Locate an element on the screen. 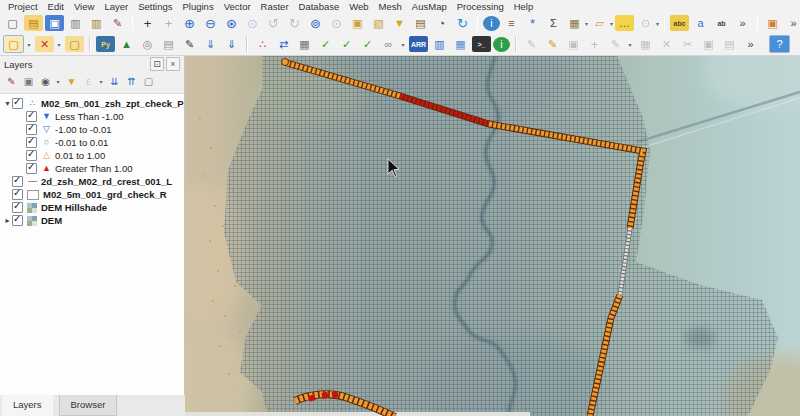 This screenshot has height=416, width=800. show-statistics-button: Σ is located at coordinates (554, 23).